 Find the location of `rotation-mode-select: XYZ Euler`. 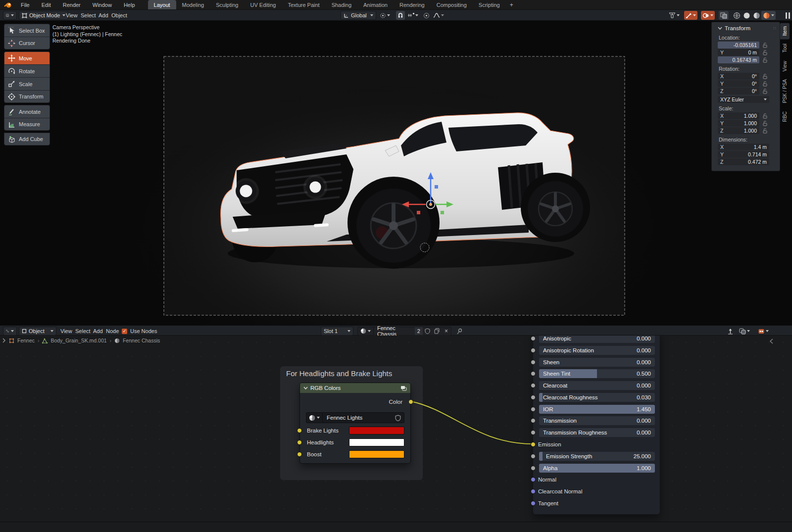

rotation-mode-select: XYZ Euler is located at coordinates (743, 99).